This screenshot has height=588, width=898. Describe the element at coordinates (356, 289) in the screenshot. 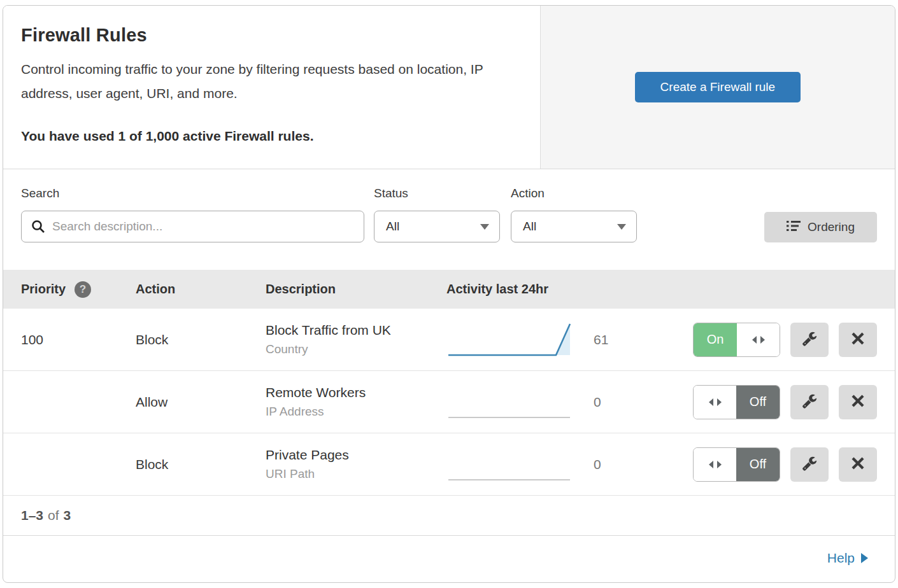

I see `column-header-description: Description` at that location.